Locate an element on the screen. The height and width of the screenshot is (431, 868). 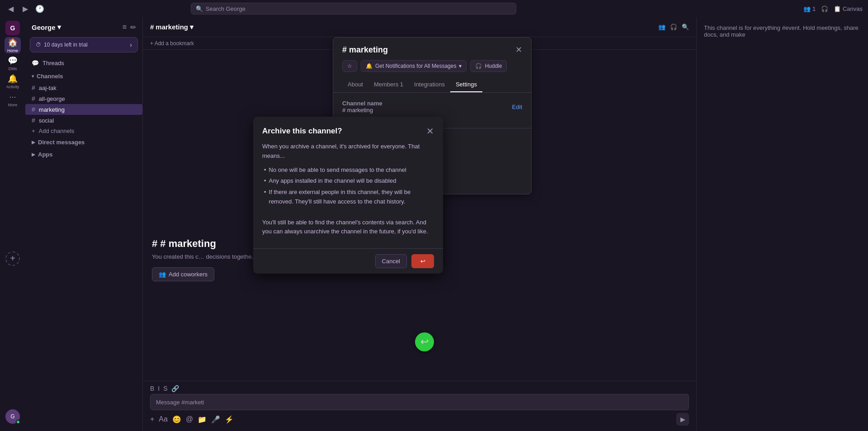
text-format-icon: Aa is located at coordinates (163, 419).